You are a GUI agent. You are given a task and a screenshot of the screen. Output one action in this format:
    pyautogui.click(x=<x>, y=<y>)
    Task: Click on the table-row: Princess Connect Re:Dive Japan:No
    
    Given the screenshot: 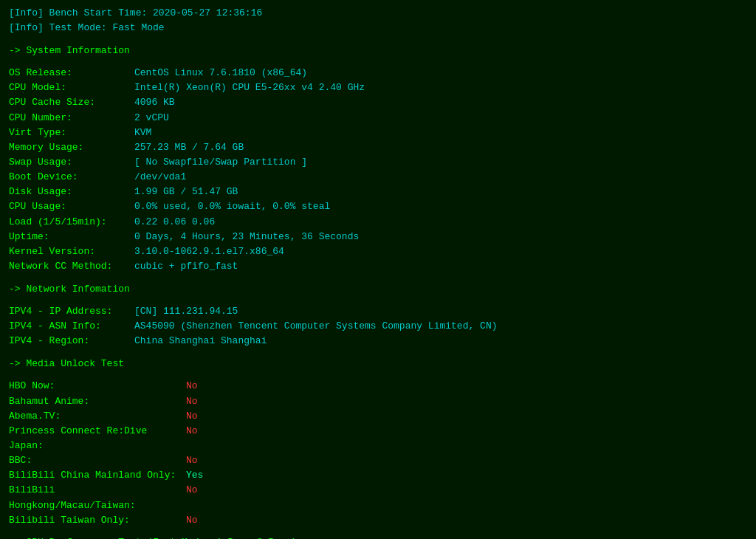 What is the action you would take?
    pyautogui.click(x=378, y=439)
    